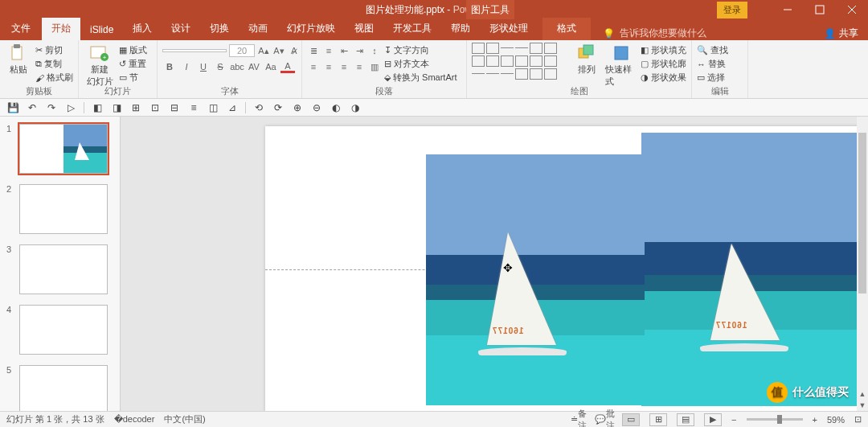 The height and width of the screenshot is (427, 868). Describe the element at coordinates (59, 272) in the screenshot. I see `thumbnail-3: 3` at that location.